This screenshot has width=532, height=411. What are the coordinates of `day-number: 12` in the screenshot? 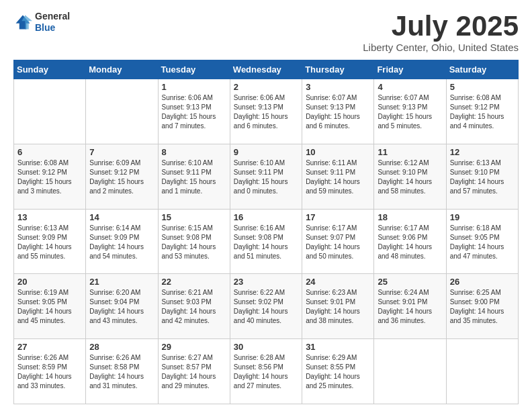 It's located at (482, 152).